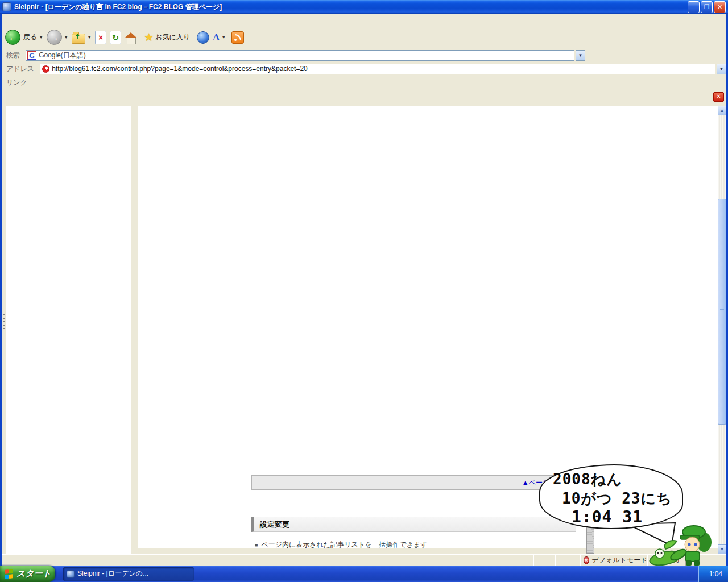 The width and height of the screenshot is (728, 582). What do you see at coordinates (238, 327) in the screenshot?
I see `menu-separator` at bounding box center [238, 327].